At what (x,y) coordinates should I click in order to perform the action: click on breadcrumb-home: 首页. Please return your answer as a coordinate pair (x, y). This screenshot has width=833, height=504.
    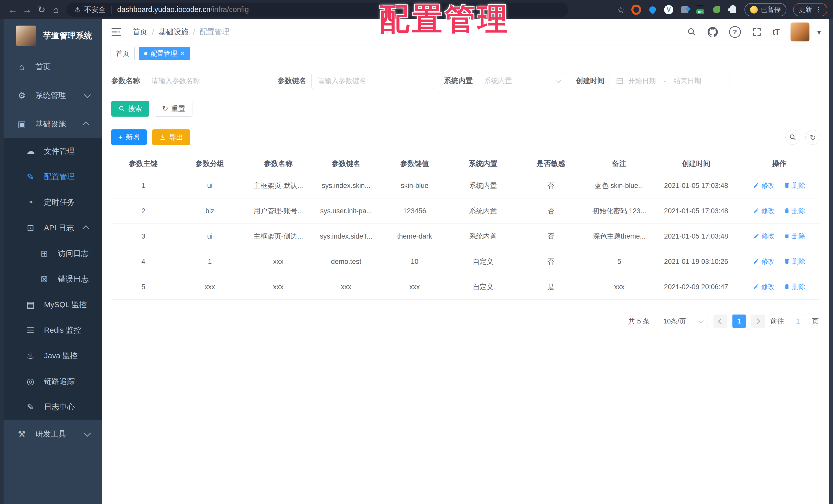
    Looking at the image, I should click on (140, 32).